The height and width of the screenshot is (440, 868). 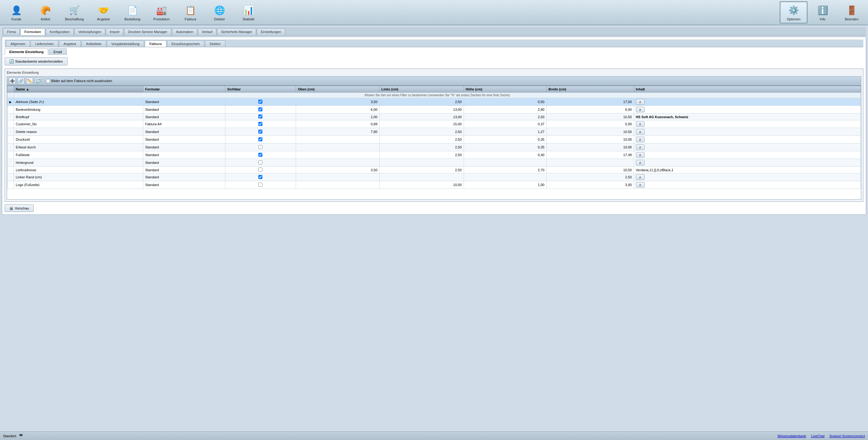 I want to click on add-element-button: ➕, so click(x=12, y=81).